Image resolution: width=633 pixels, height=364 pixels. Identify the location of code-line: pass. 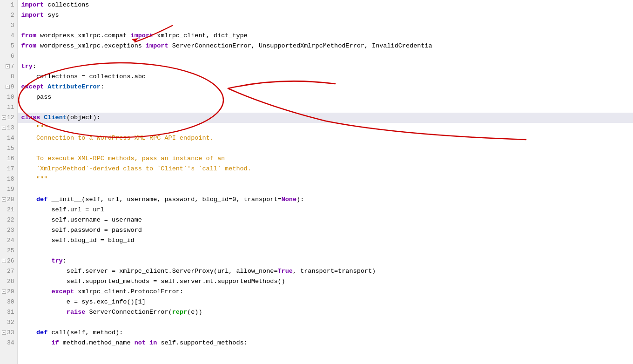
(325, 97).